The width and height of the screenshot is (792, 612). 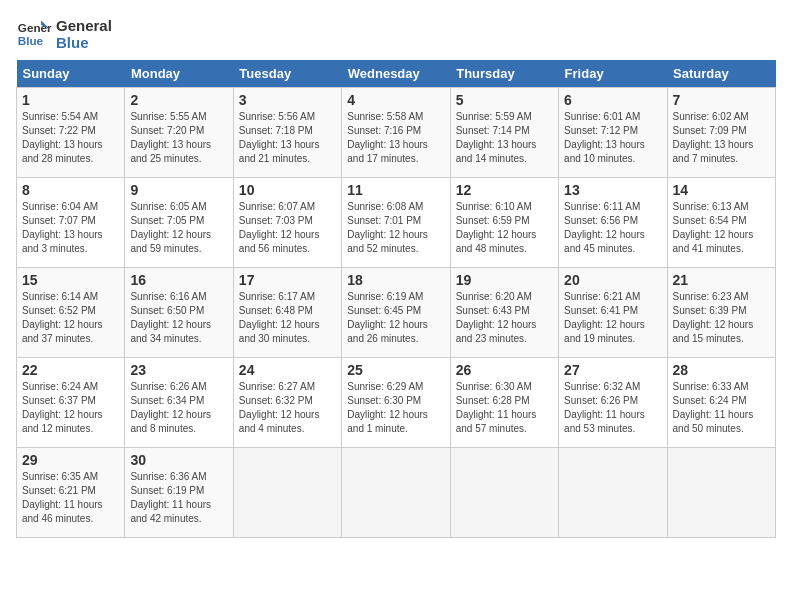 What do you see at coordinates (612, 280) in the screenshot?
I see `day-number: 20` at bounding box center [612, 280].